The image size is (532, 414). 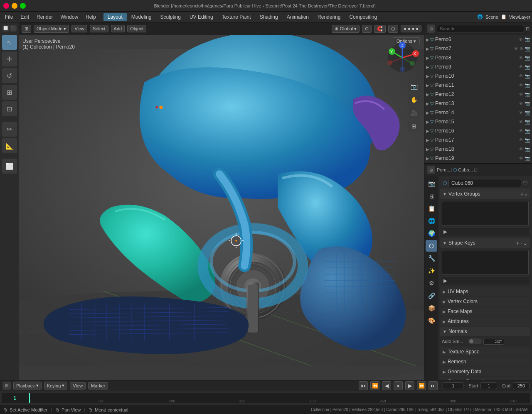 What do you see at coordinates (431, 208) in the screenshot?
I see `prop-view-layer-icon: 📋` at bounding box center [431, 208].